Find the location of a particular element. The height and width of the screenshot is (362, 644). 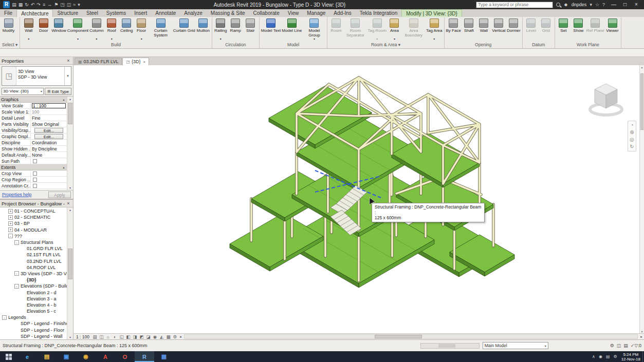

properties-scrollbar: ▴ ▾ is located at coordinates (70, 143).